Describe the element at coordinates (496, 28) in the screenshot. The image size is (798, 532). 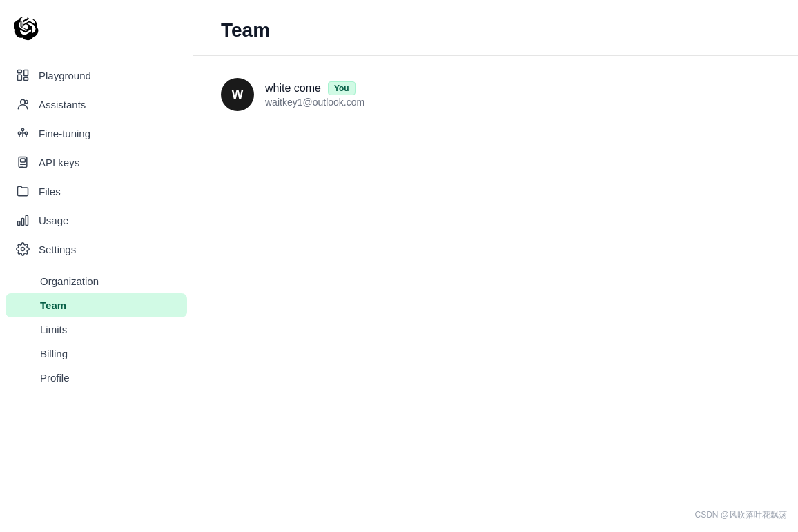
I see `page-header: Team` at that location.